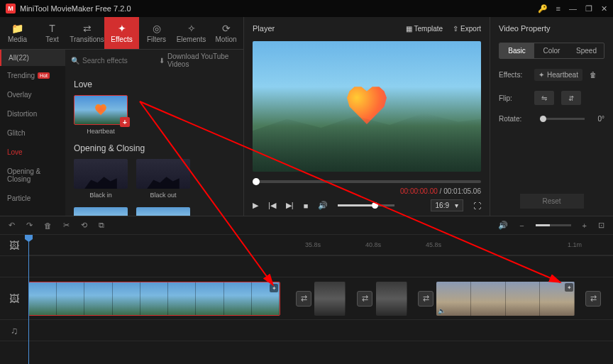 The height and width of the screenshot is (364, 613). Describe the element at coordinates (199, 60) in the screenshot. I see `download-youtube-link: ⬇ Download YouTube Videos` at that location.